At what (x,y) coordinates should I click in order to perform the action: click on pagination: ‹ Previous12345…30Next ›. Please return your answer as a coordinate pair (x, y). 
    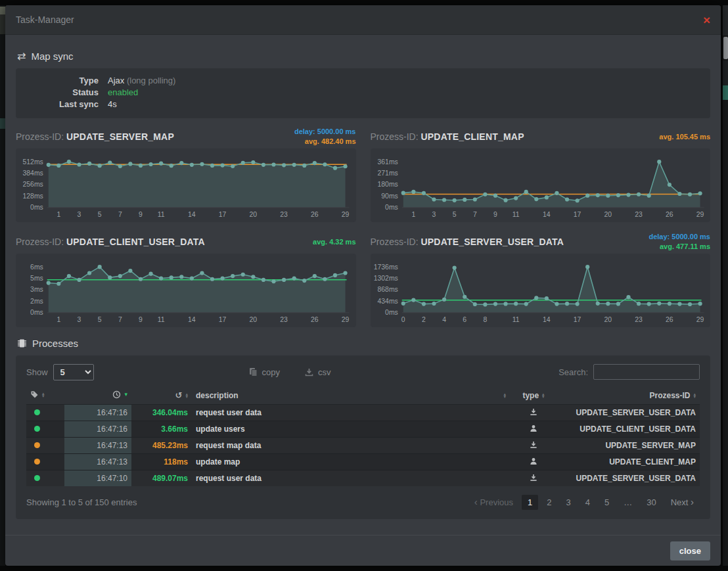
    Looking at the image, I should click on (584, 502).